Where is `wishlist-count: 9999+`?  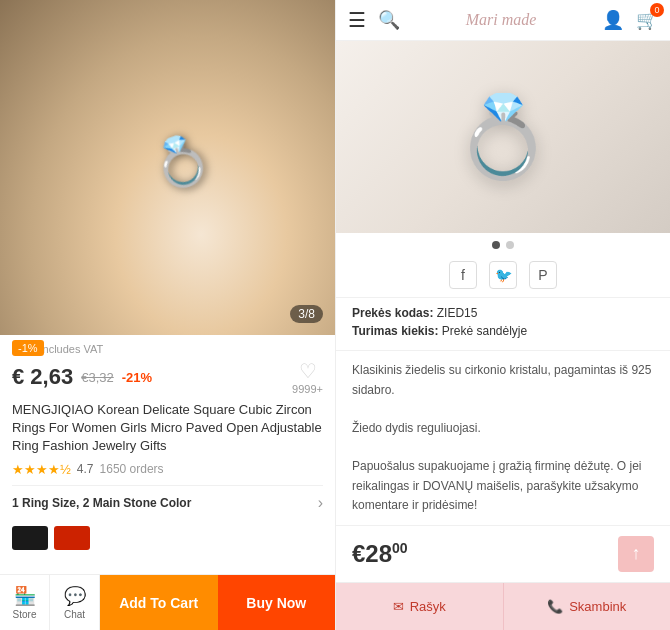 wishlist-count: 9999+ is located at coordinates (308, 389).